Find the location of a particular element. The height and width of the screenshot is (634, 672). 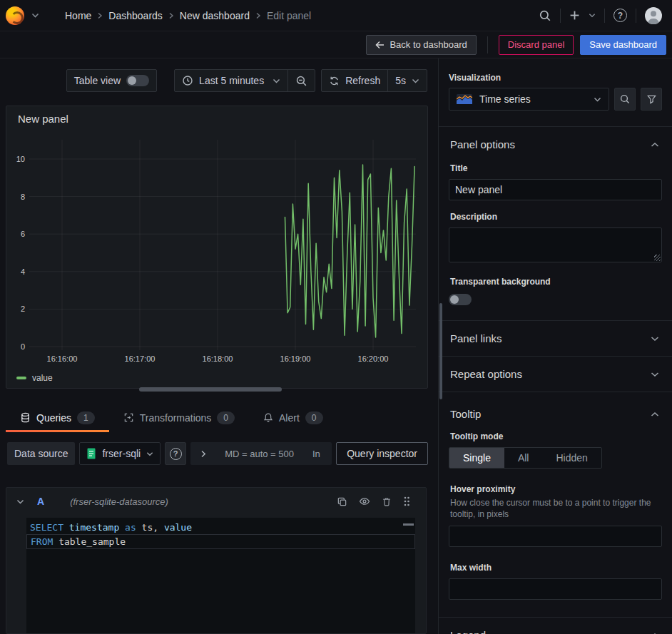

back-to-dashboard-button: Back to dashboard is located at coordinates (421, 45).